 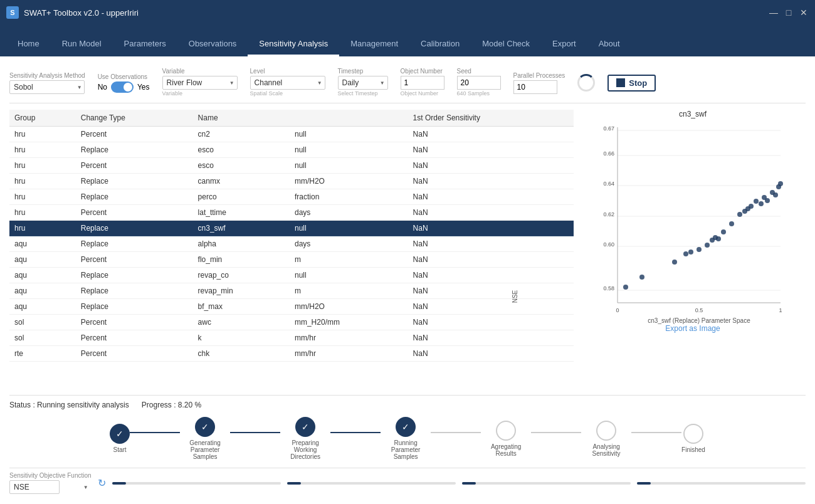 I want to click on table-row: aqu Replace alpha days NaN, so click(x=292, y=244).